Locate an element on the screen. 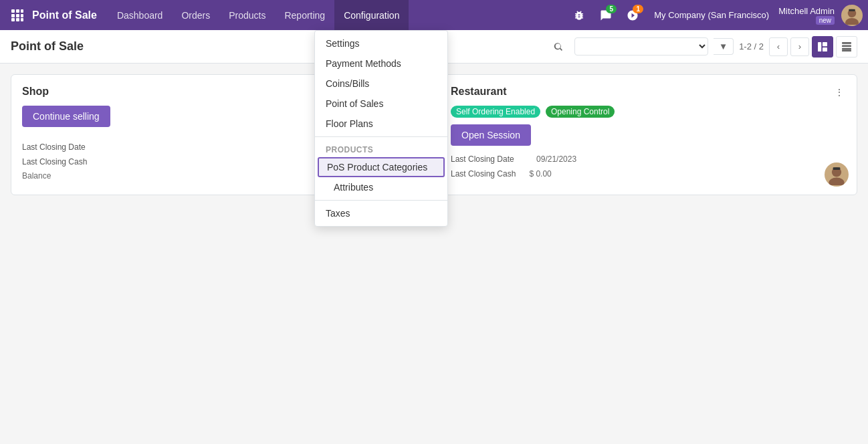  user-info: Mitchell Admin new is located at coordinates (806, 15).